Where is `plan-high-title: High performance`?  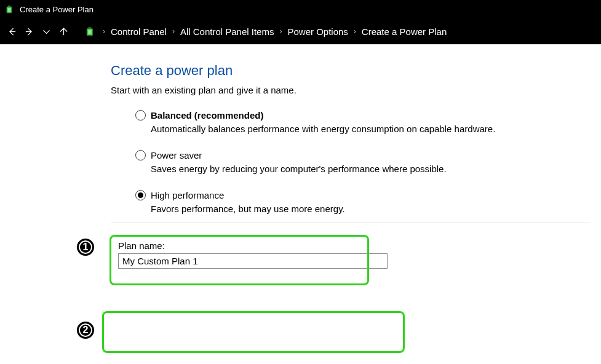
plan-high-title: High performance is located at coordinates (187, 196).